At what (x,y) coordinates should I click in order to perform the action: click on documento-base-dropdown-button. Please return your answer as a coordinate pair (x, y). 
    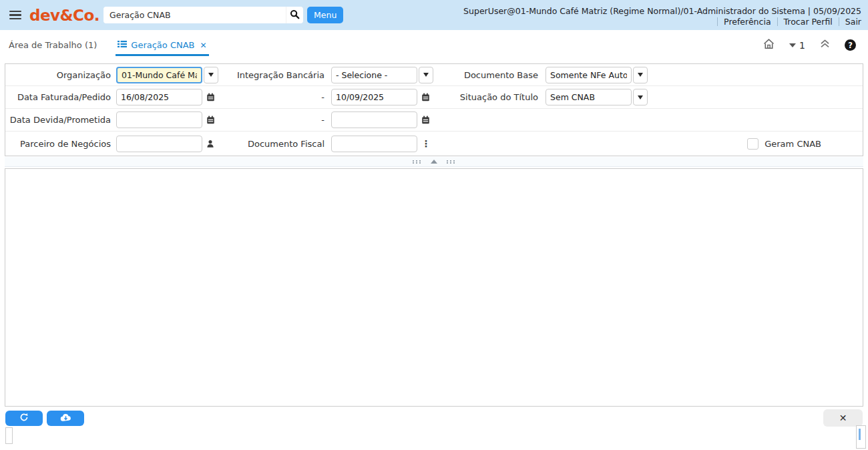
    Looking at the image, I should click on (640, 75).